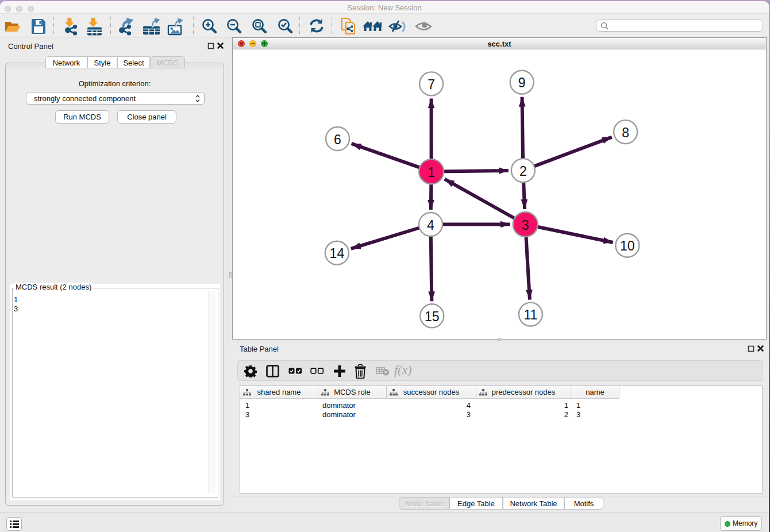 This screenshot has width=770, height=532. What do you see at coordinates (432, 317) in the screenshot?
I see `svg-text: 15` at bounding box center [432, 317].